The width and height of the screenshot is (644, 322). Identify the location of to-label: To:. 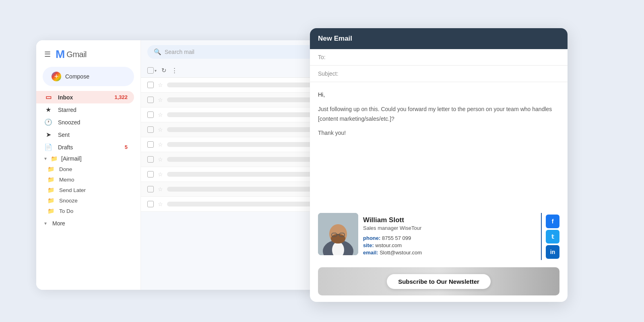
(332, 57).